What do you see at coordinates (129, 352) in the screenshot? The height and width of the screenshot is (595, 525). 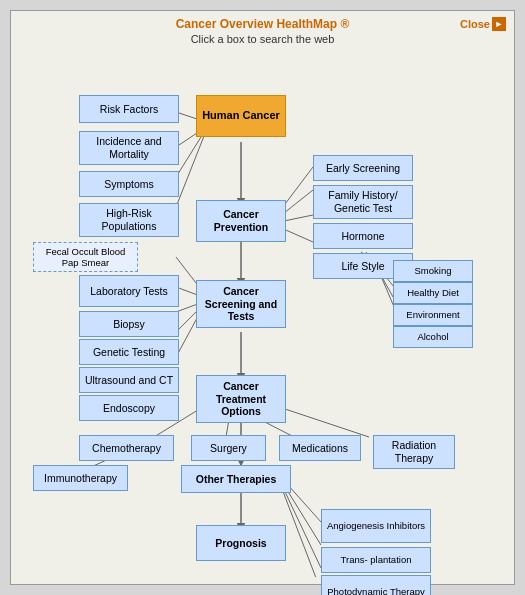 I see `genetic-testing-node: Genetic Testing` at bounding box center [129, 352].